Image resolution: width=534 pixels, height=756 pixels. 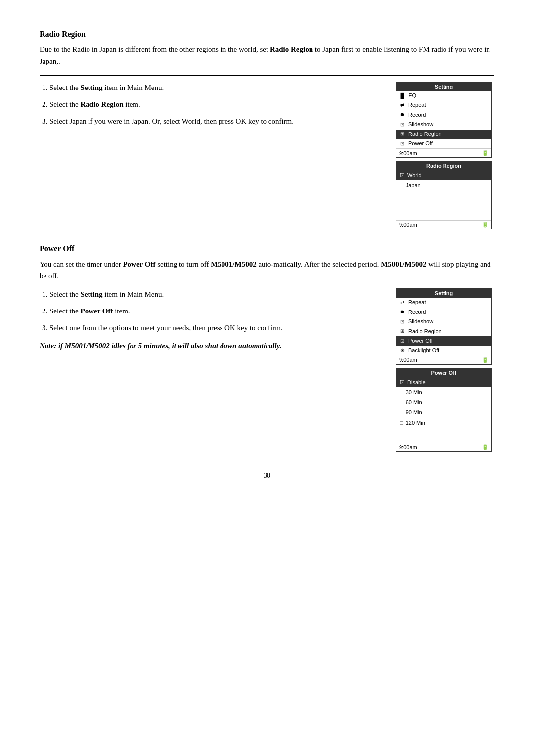 What do you see at coordinates (215, 311) in the screenshot?
I see `power-step-2: Select the Power Off item.` at bounding box center [215, 311].